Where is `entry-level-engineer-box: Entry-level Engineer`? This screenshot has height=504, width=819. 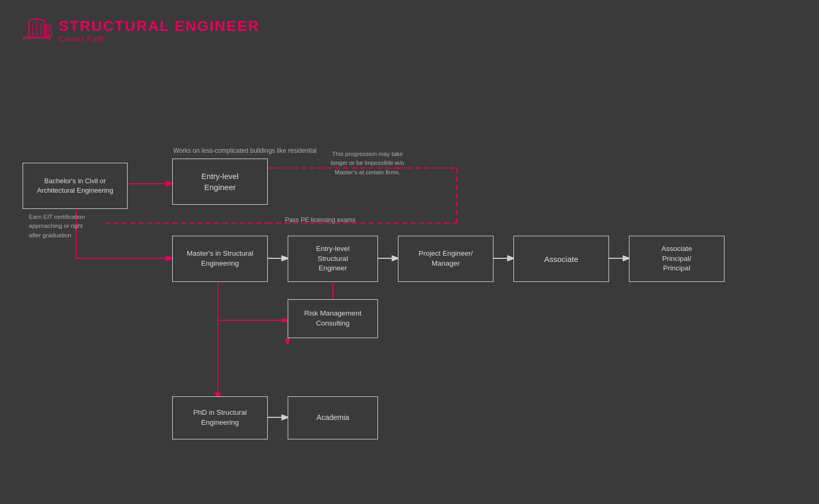
entry-level-engineer-box: Entry-level Engineer is located at coordinates (220, 182).